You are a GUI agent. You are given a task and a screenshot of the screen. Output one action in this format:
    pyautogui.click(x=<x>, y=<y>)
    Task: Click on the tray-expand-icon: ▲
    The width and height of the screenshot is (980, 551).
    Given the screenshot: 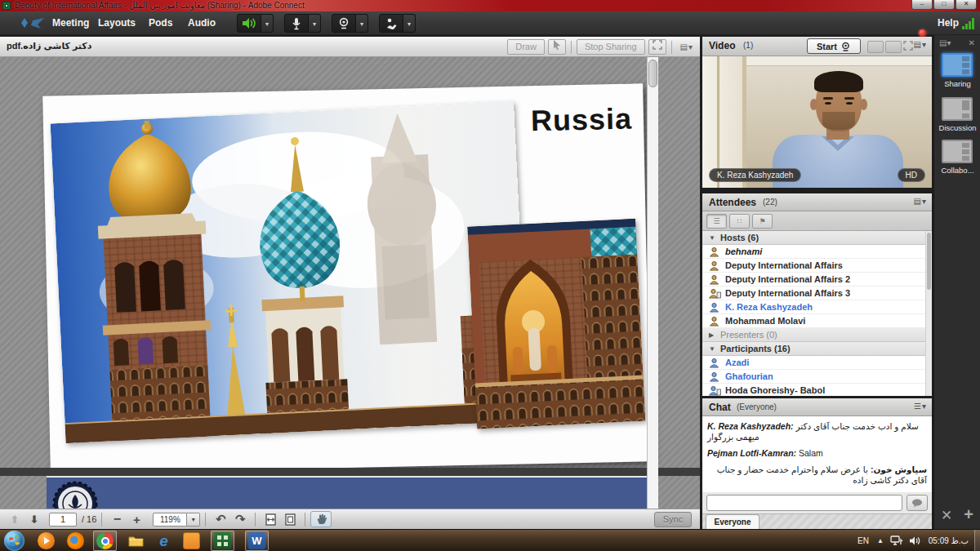 What is the action you would take?
    pyautogui.click(x=880, y=540)
    